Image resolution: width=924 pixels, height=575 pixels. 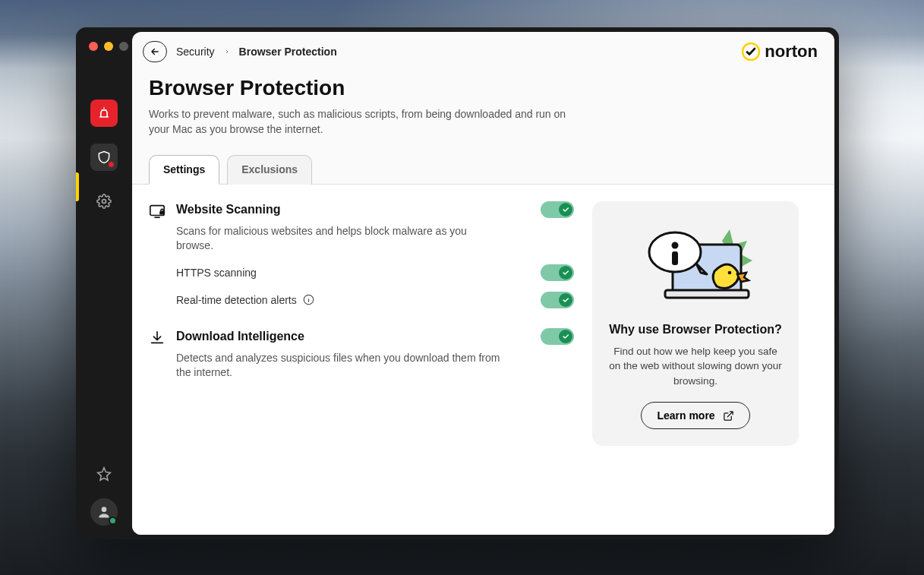 What do you see at coordinates (184, 170) in the screenshot?
I see `tab-settings: Settings` at bounding box center [184, 170].